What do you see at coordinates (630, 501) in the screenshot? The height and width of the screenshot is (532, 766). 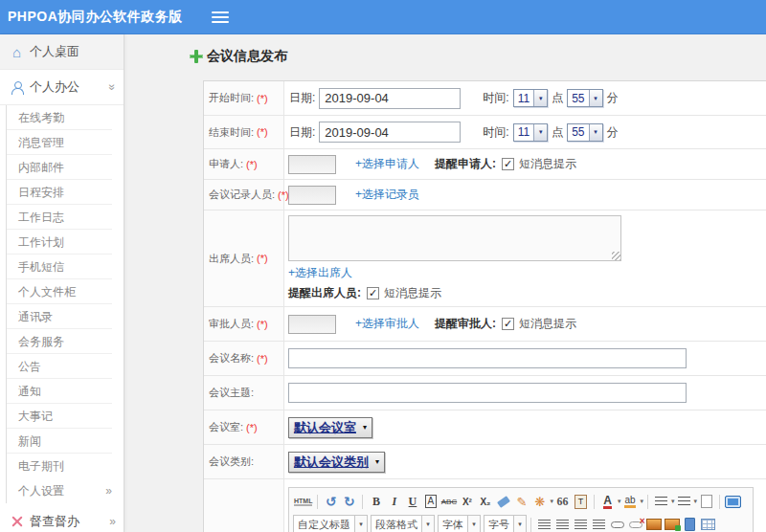 I see `highlight-color-icon: ab` at bounding box center [630, 501].